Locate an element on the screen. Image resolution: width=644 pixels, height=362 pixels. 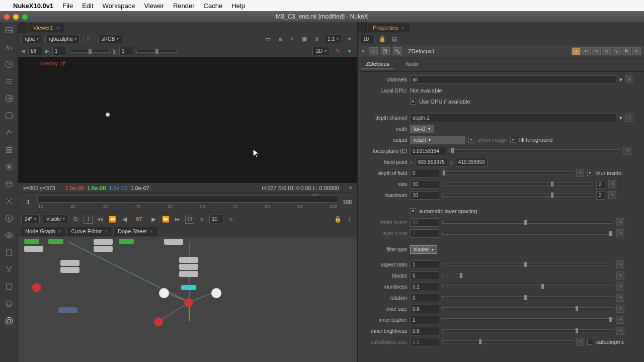
lock-icon: 🔒 is located at coordinates (338, 219).